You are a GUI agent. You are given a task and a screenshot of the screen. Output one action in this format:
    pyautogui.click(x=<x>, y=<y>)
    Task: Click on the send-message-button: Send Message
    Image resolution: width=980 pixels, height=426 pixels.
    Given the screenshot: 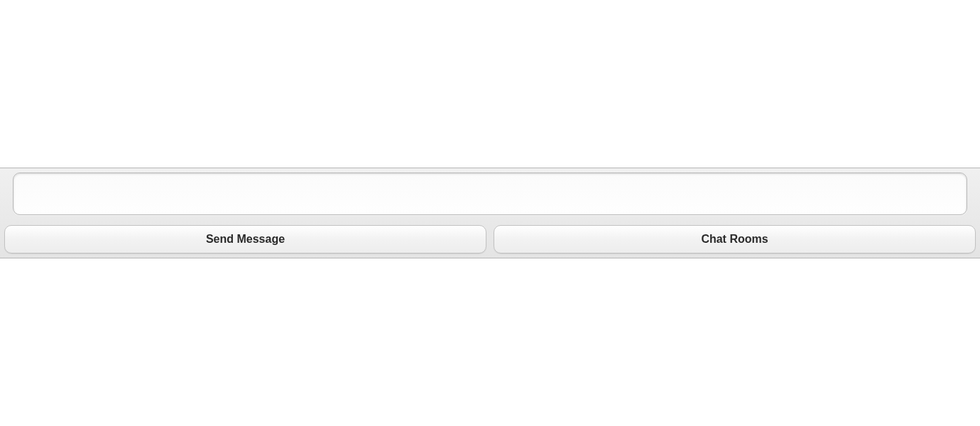 What is the action you would take?
    pyautogui.click(x=246, y=239)
    